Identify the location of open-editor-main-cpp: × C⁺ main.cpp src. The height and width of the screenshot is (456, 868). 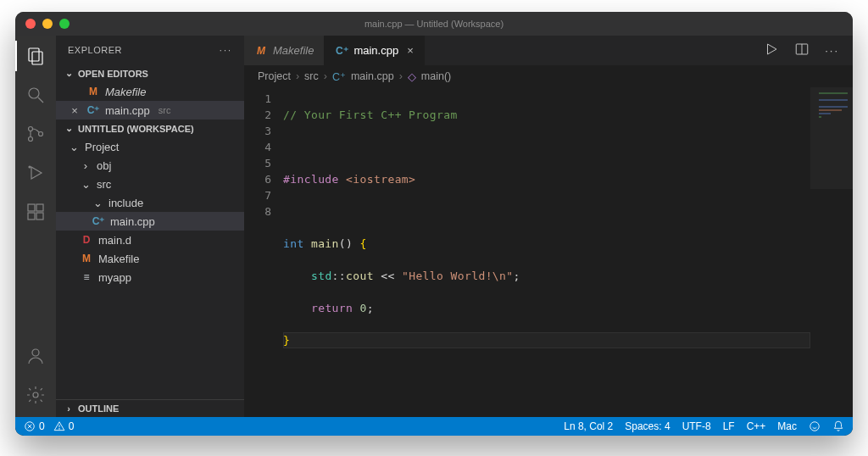
(150, 110).